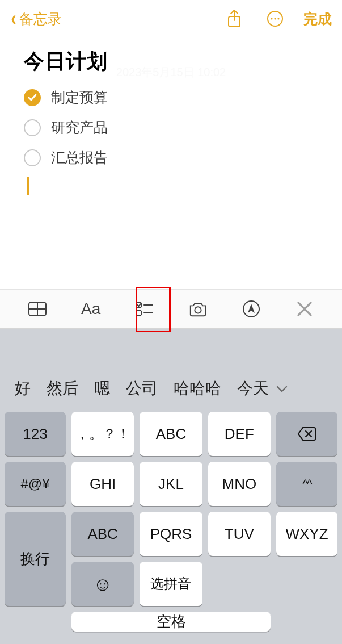 This screenshot has width=342, height=644. What do you see at coordinates (41, 19) in the screenshot?
I see `back-label: 备忘录` at bounding box center [41, 19].